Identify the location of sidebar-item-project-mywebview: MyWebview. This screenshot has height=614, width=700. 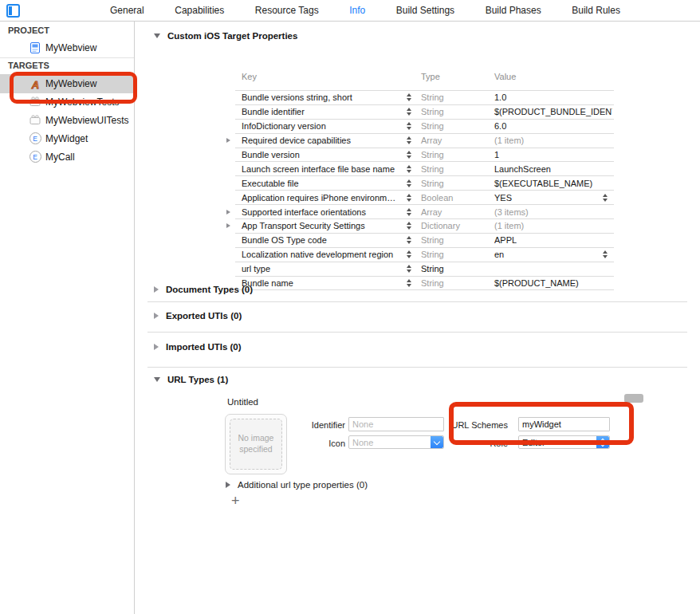
(67, 48).